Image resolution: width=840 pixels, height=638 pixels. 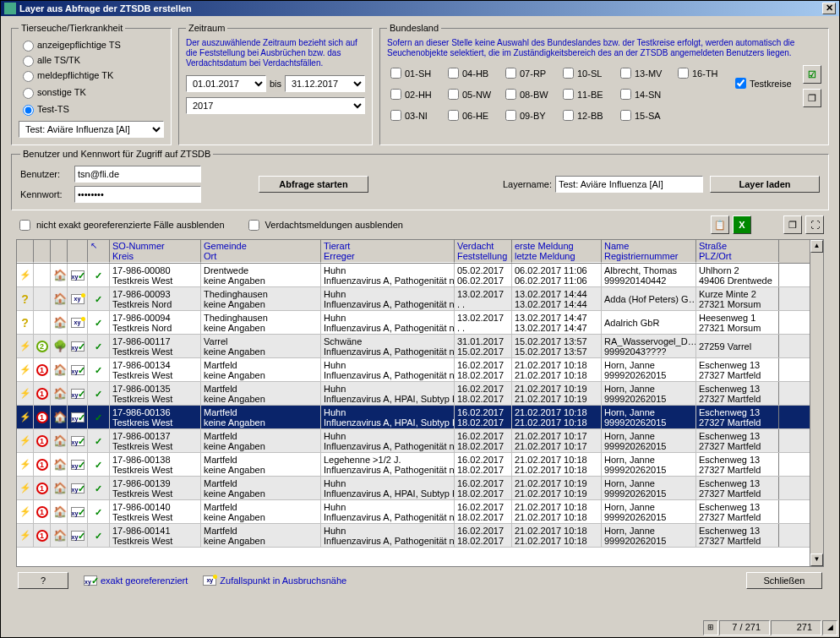 What do you see at coordinates (416, 73) in the screenshot?
I see `check-bl-01-SH: 01-SH` at bounding box center [416, 73].